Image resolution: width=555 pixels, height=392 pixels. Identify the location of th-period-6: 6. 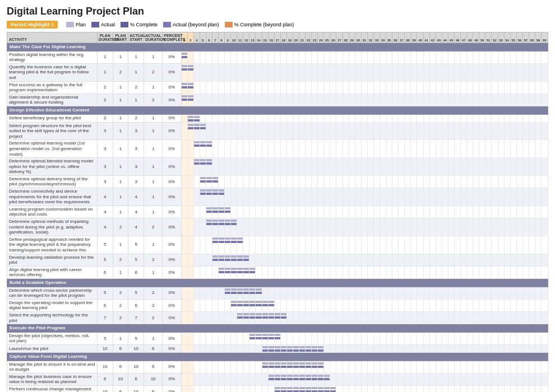
(209, 38).